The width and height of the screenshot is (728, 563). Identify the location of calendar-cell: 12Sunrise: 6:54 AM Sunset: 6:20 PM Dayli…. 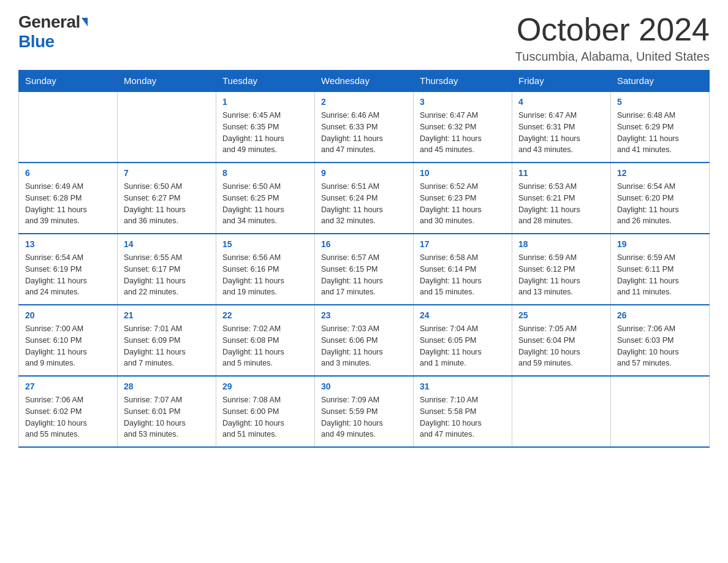
(661, 198).